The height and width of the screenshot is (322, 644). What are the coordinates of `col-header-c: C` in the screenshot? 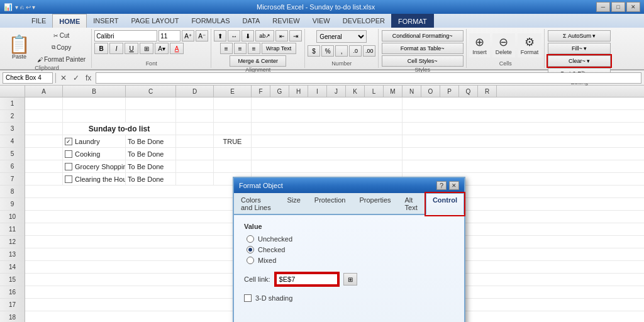 It's located at (151, 91).